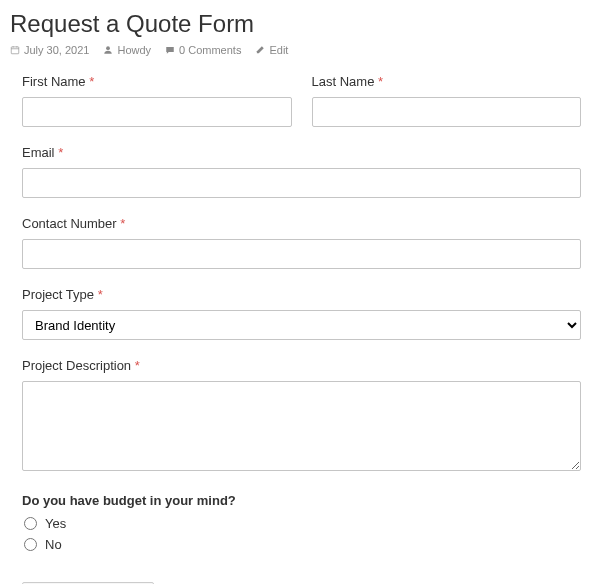 The width and height of the screenshot is (595, 584). I want to click on meta-edit-text: Edit, so click(278, 50).